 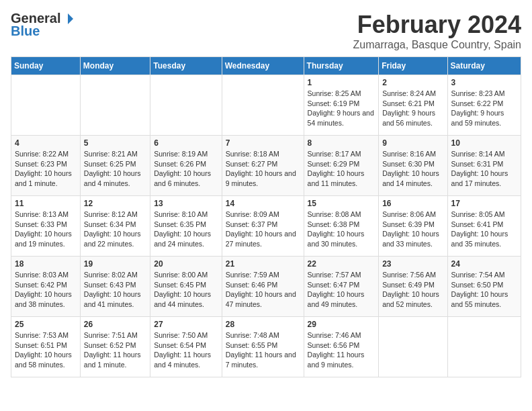 What do you see at coordinates (341, 66) in the screenshot?
I see `header-thursday: Thursday` at bounding box center [341, 66].